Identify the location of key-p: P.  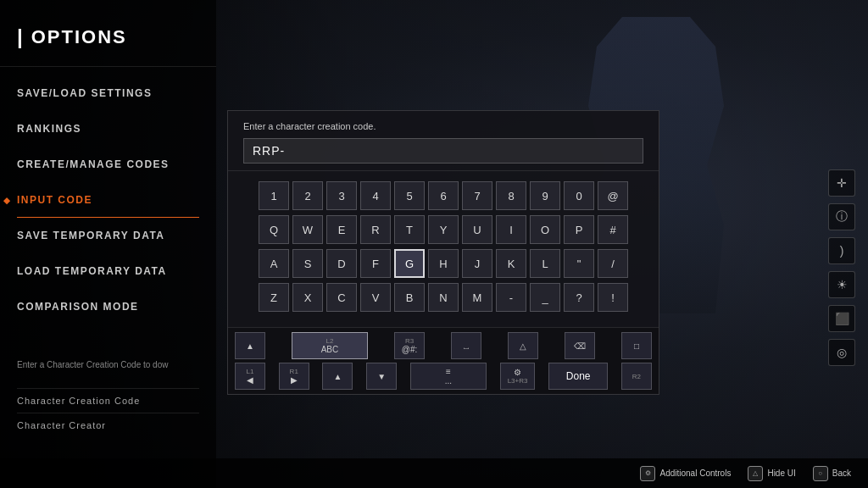
(579, 230).